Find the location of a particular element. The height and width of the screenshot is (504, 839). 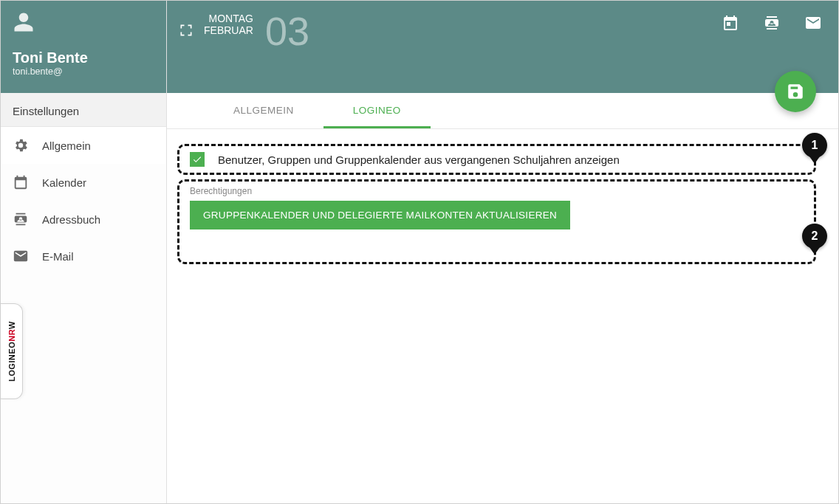

header-dow: MONTAG is located at coordinates (229, 18).